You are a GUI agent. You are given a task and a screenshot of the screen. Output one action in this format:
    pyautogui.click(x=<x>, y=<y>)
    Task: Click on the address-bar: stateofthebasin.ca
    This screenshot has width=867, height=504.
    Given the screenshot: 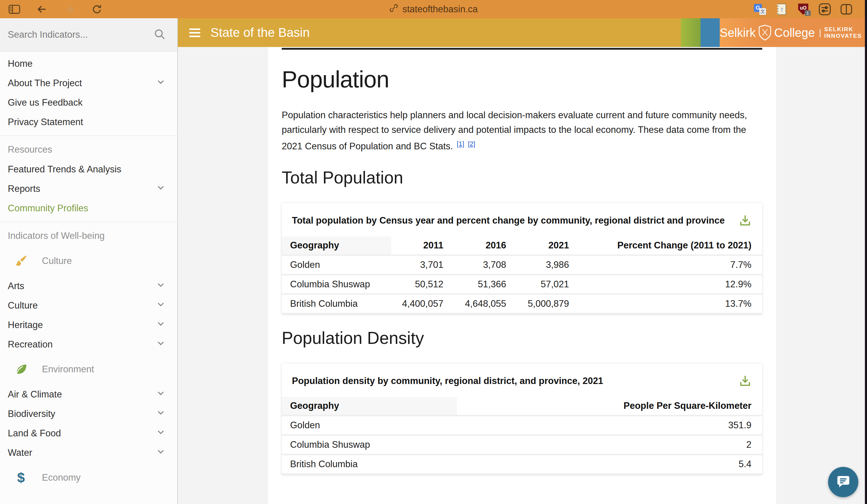 What is the action you would take?
    pyautogui.click(x=434, y=9)
    